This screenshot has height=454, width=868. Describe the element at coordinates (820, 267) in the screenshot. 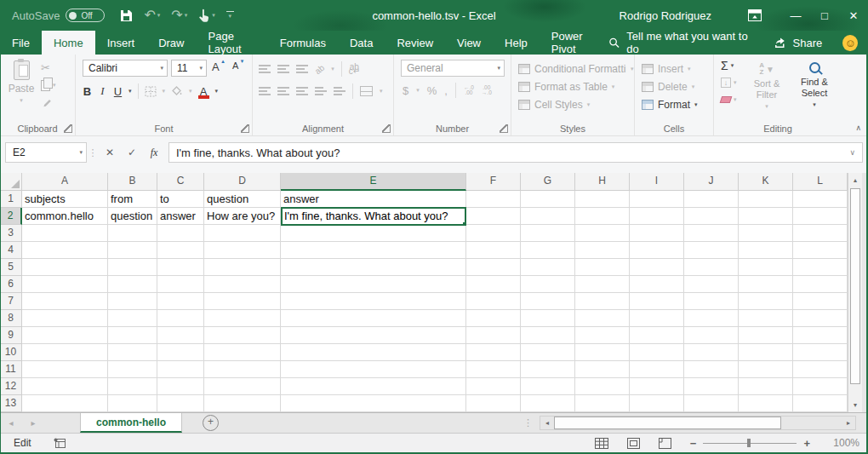

I see `cell-L5` at that location.